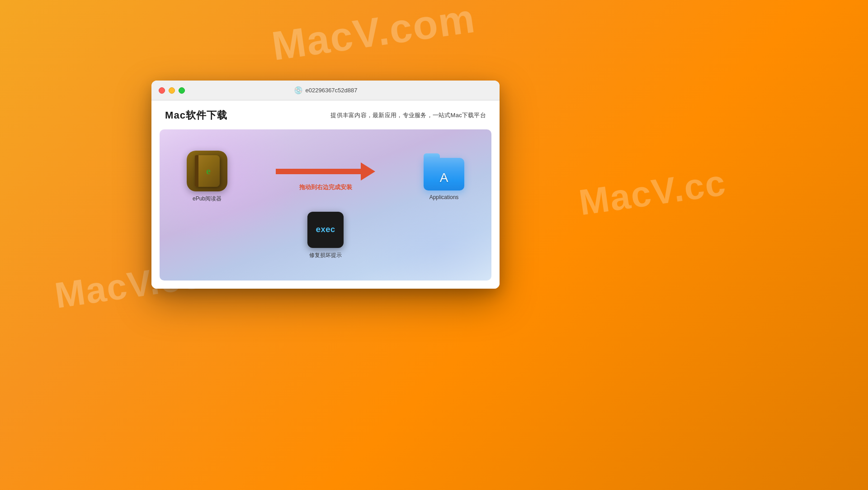  Describe the element at coordinates (172, 90) in the screenshot. I see `traffic-lights` at that location.